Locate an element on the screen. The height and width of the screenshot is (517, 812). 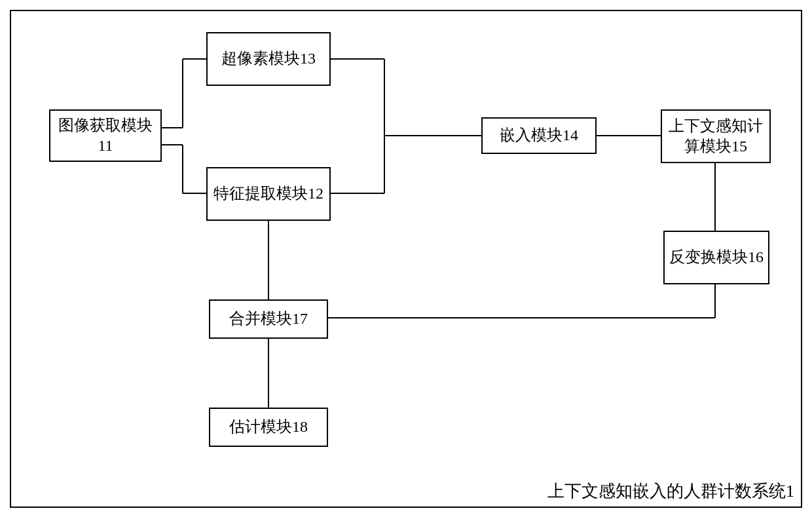
module-image-acquire: 图像获取模块11 is located at coordinates (105, 136).